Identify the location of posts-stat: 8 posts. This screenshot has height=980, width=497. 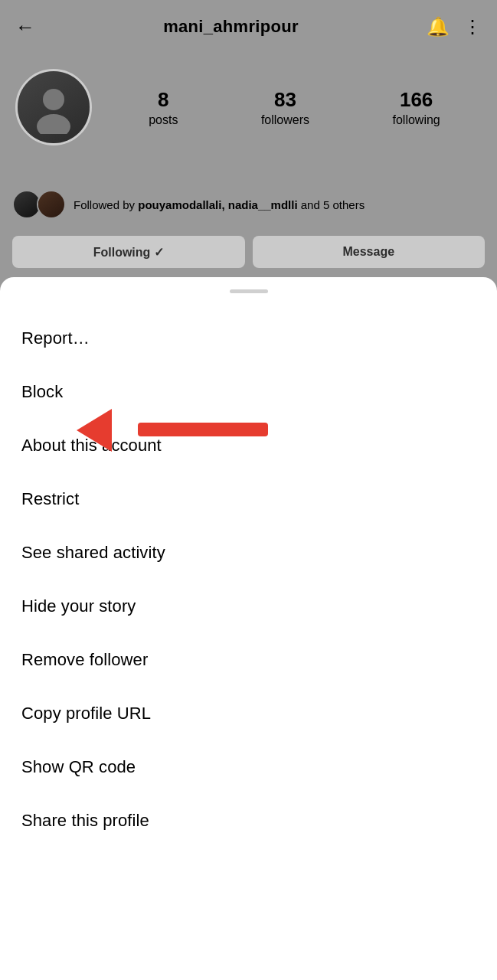
(163, 107).